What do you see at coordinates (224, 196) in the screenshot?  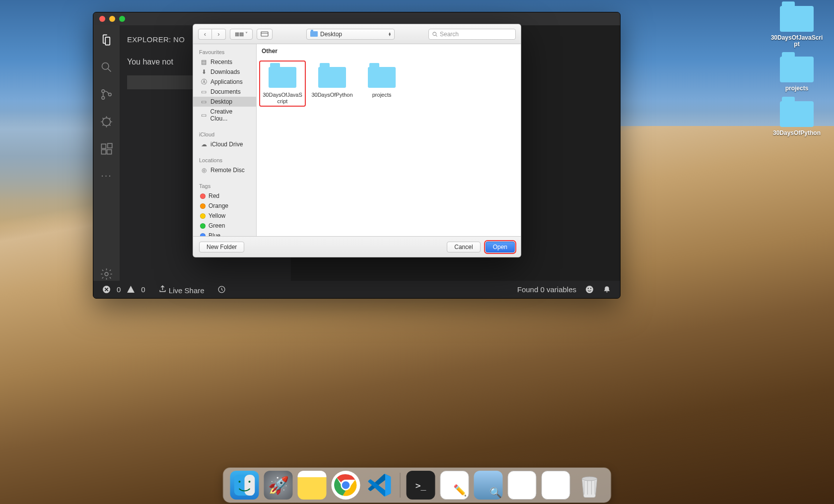 I see `tag-red: Red` at bounding box center [224, 196].